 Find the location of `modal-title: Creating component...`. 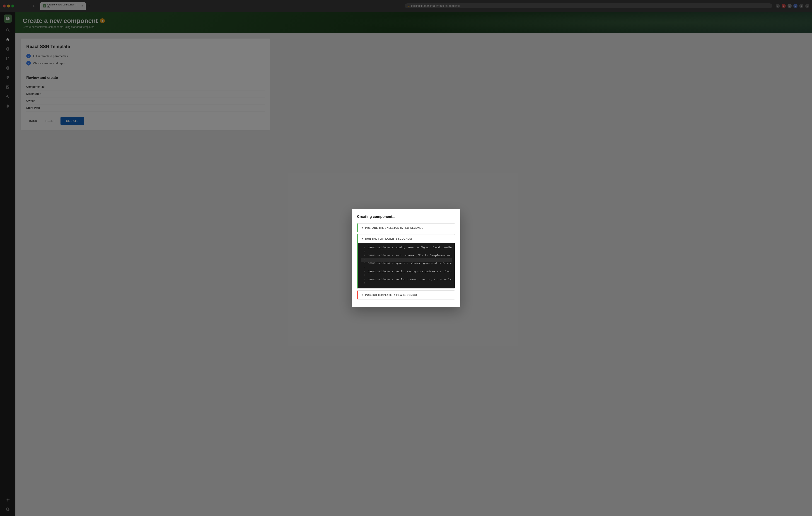

modal-title: Creating component... is located at coordinates (406, 217).